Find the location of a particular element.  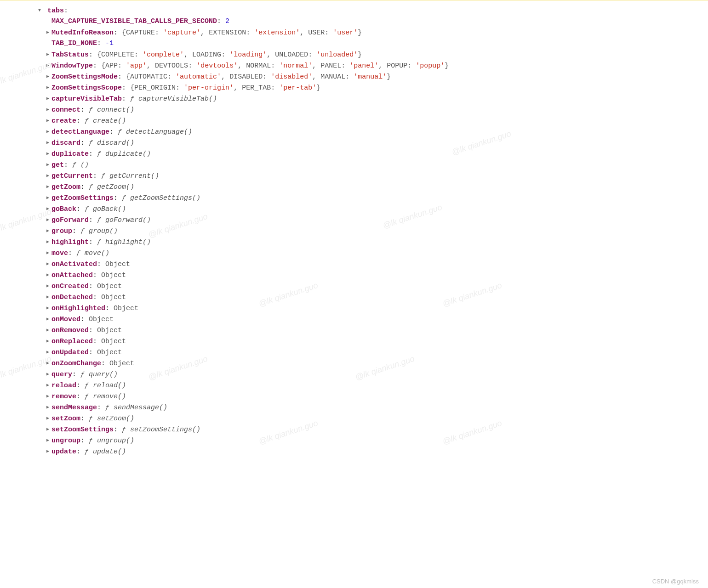

tree-row: setZoomSettings: ƒ setZoomSettings() is located at coordinates (354, 430).